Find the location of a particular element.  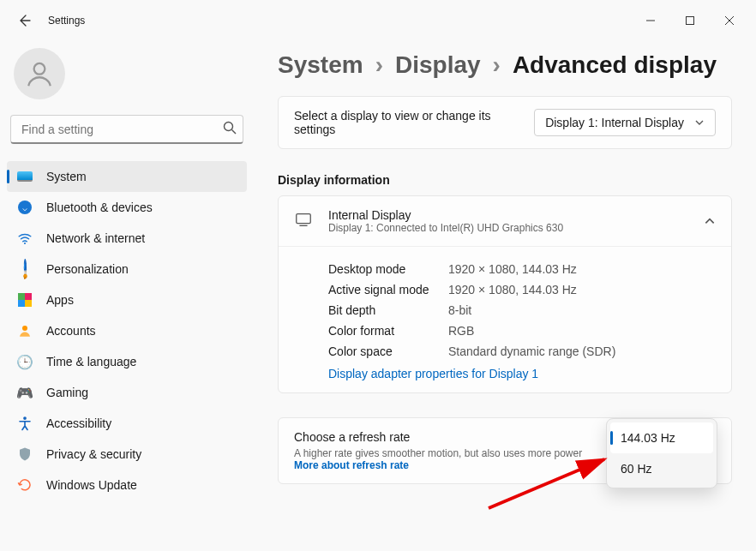

nav-accounts: Accounts is located at coordinates (127, 331).